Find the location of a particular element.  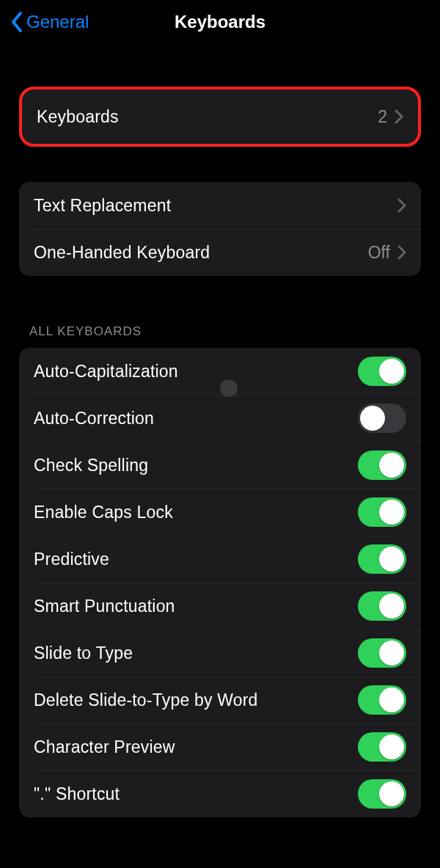

toggle-row: Slide to Type is located at coordinates (220, 653).